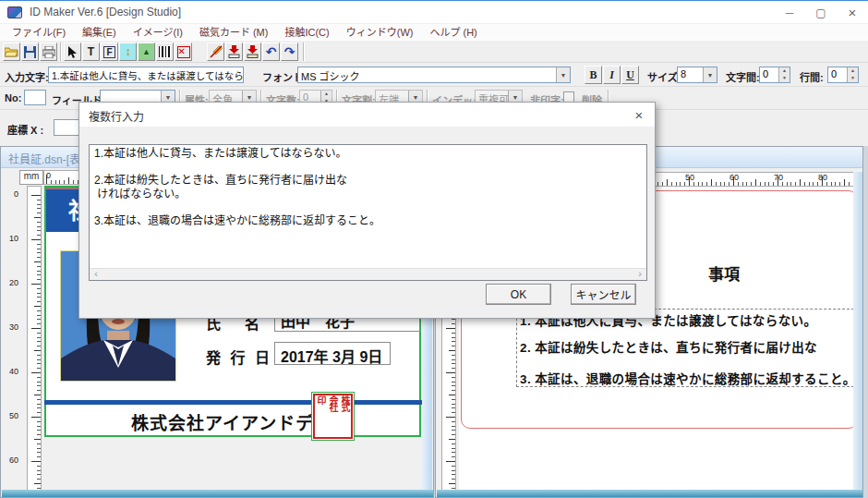  I want to click on print-button, so click(48, 52).